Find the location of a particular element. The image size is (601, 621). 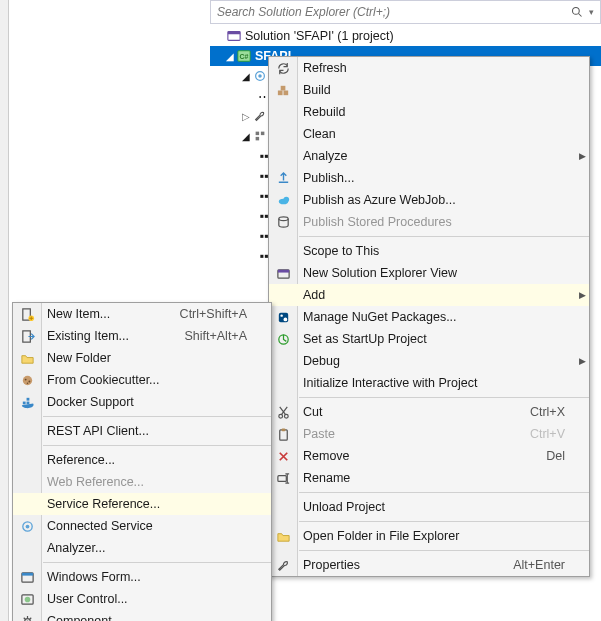

userctrl-icon is located at coordinates (27, 600).